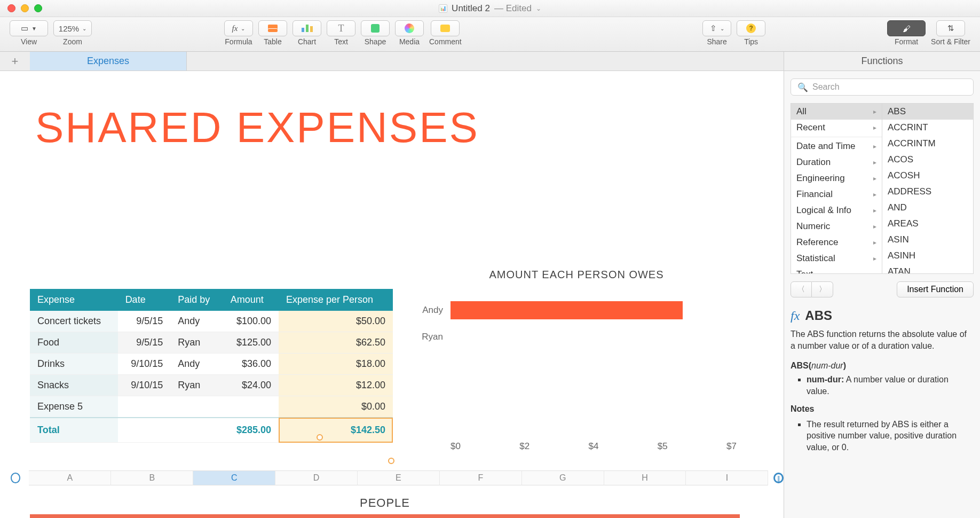  What do you see at coordinates (211, 366) in the screenshot?
I see `expenses-table: Expense Date Paid by Amount Expense per …` at bounding box center [211, 366].